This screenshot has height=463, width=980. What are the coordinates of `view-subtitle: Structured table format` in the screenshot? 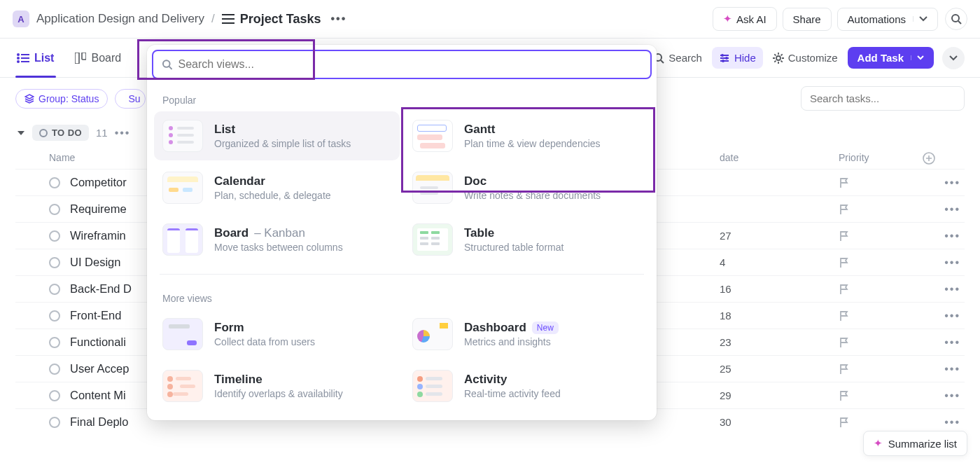 It's located at (514, 247).